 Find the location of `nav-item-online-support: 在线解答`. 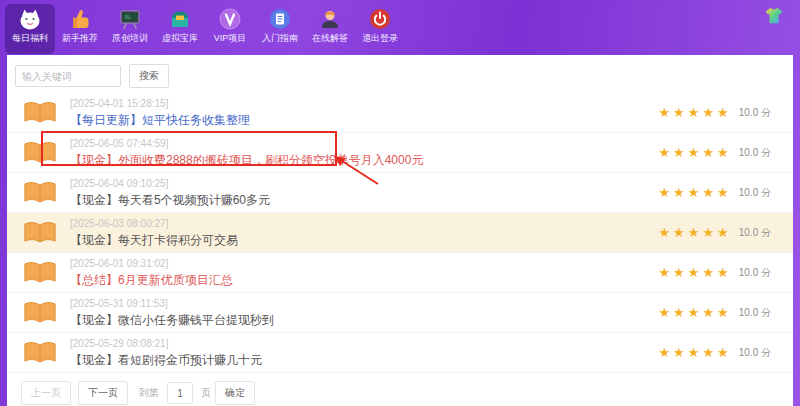

nav-item-online-support: 在线解答 is located at coordinates (330, 29).